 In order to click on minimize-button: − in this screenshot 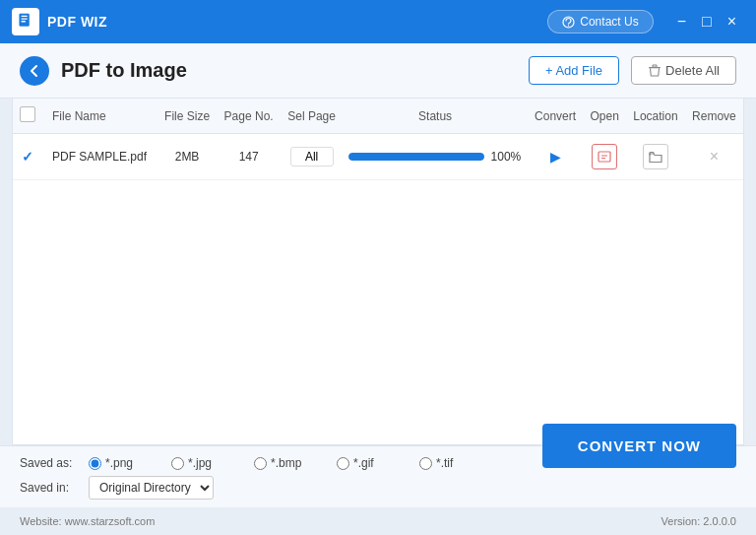, I will do `click(681, 22)`.